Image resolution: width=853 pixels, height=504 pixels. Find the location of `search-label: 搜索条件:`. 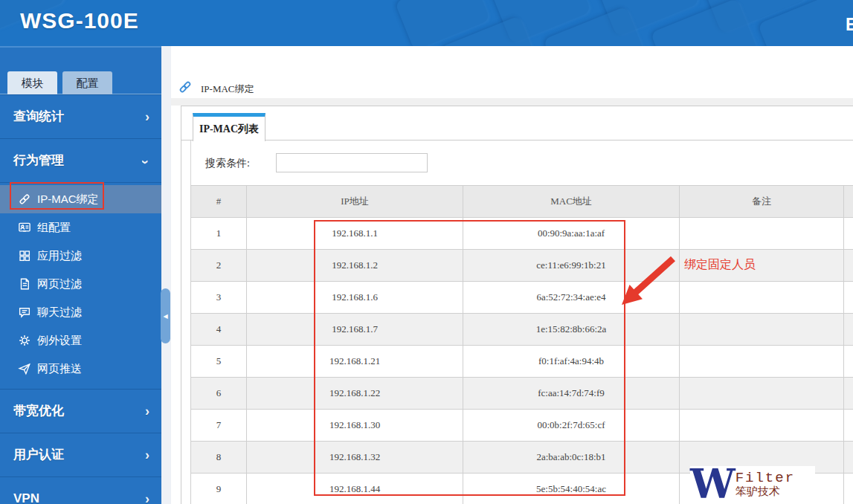

search-label: 搜索条件: is located at coordinates (228, 164).